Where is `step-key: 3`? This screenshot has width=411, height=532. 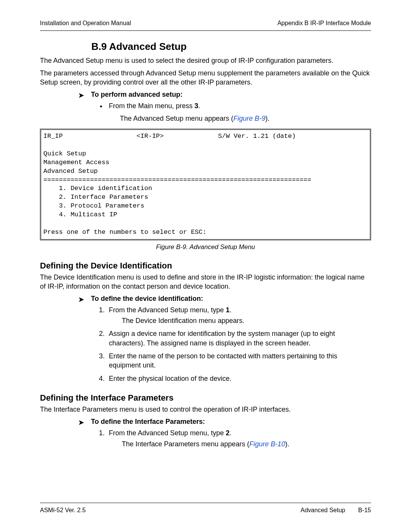 step-key: 3 is located at coordinates (196, 106).